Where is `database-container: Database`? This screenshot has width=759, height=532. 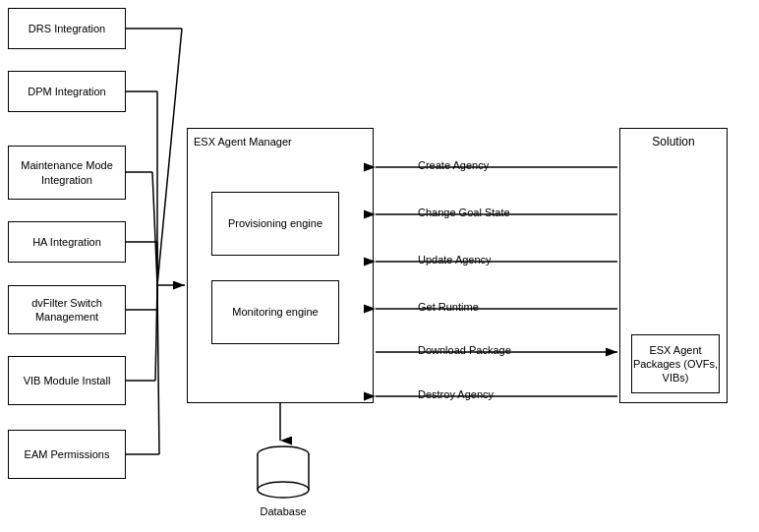 database-container: Database is located at coordinates (283, 472).